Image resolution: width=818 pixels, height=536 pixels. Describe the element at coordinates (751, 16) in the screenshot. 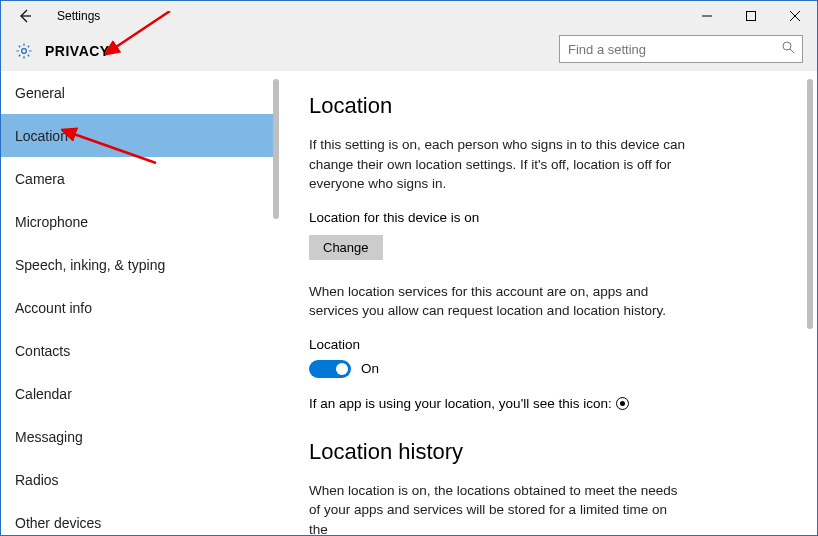

I see `maximize-icon` at that location.